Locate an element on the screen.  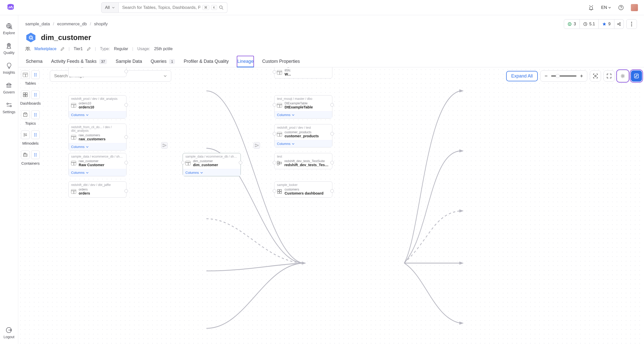
lineage-node-center: sample_data / ecommerce_db / shopify dim… is located at coordinates (212, 165).